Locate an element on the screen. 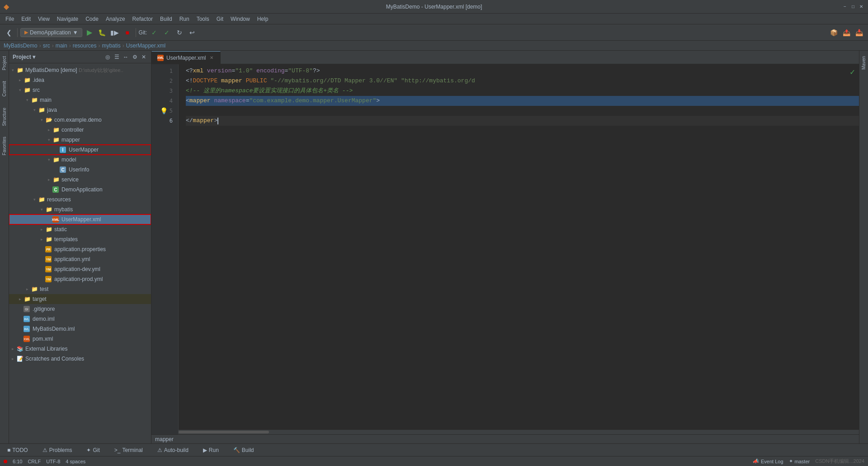  project-side-tab: Project is located at coordinates (5, 63).